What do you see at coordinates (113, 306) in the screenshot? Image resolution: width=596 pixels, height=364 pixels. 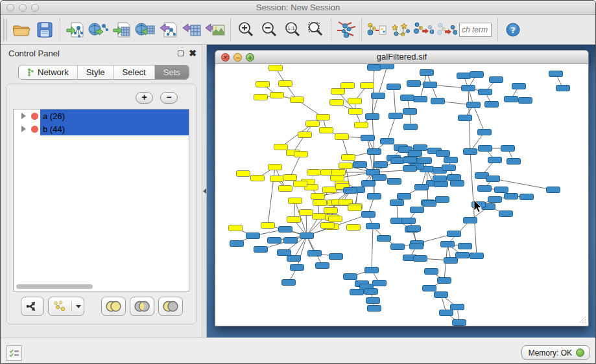 I see `union-button` at bounding box center [113, 306].